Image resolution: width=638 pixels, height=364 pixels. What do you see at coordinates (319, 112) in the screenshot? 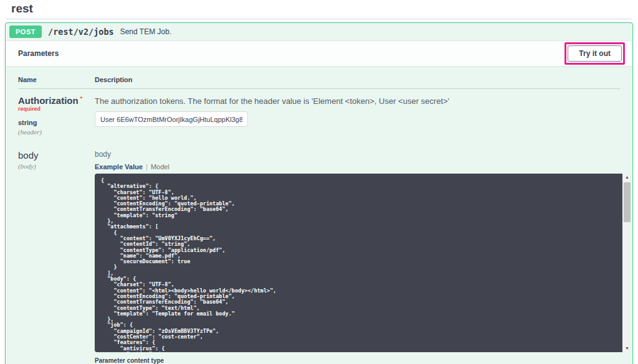
I see `param-row-authorization: Authorization* required string (header) …` at bounding box center [319, 112].